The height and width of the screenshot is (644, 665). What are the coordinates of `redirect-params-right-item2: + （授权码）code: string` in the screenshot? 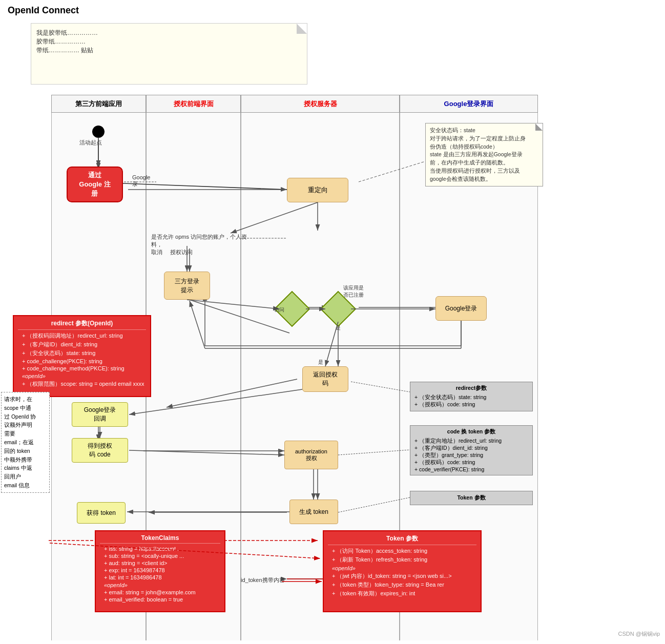 It's located at (471, 405).